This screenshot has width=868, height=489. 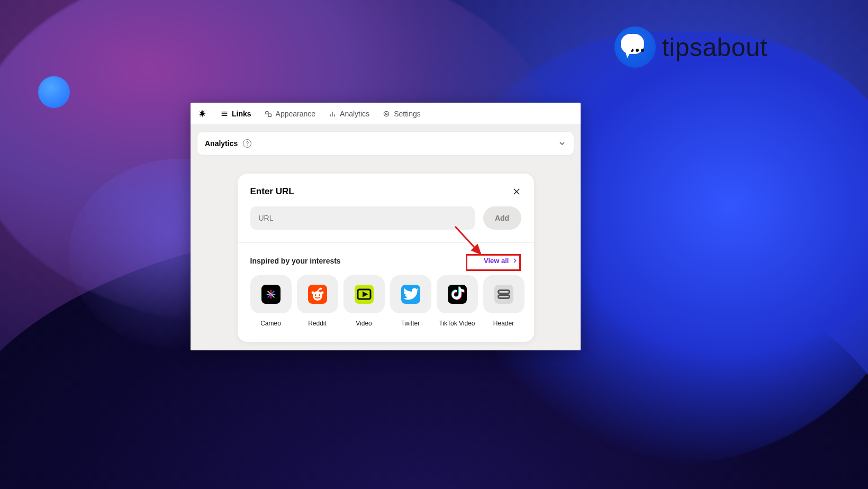 I want to click on nav-appearance-label: Appearance, so click(x=296, y=114).